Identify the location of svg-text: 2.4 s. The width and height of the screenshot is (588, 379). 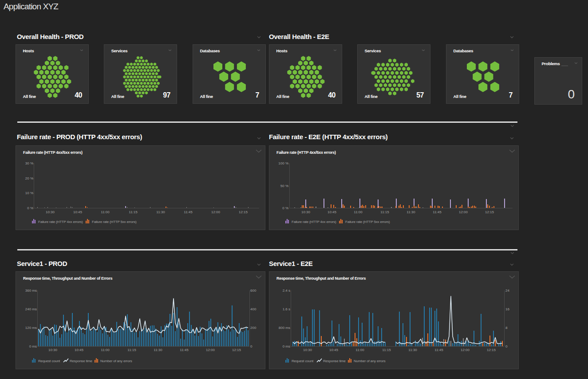
(287, 291).